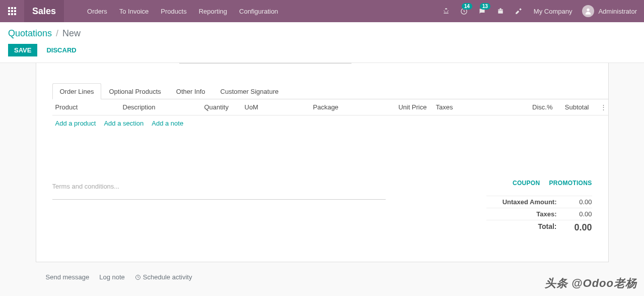  I want to click on col-description: Description, so click(164, 107).